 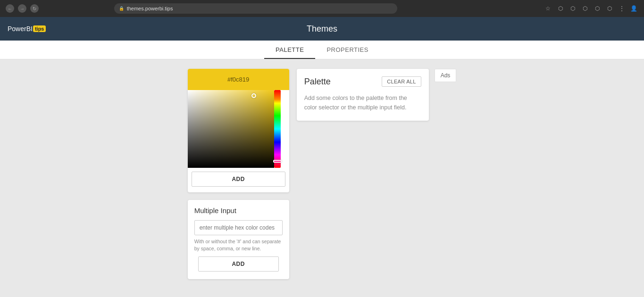 What do you see at coordinates (150, 8) in the screenshot?
I see `url-text: themes.powerbi.tips` at bounding box center [150, 8].